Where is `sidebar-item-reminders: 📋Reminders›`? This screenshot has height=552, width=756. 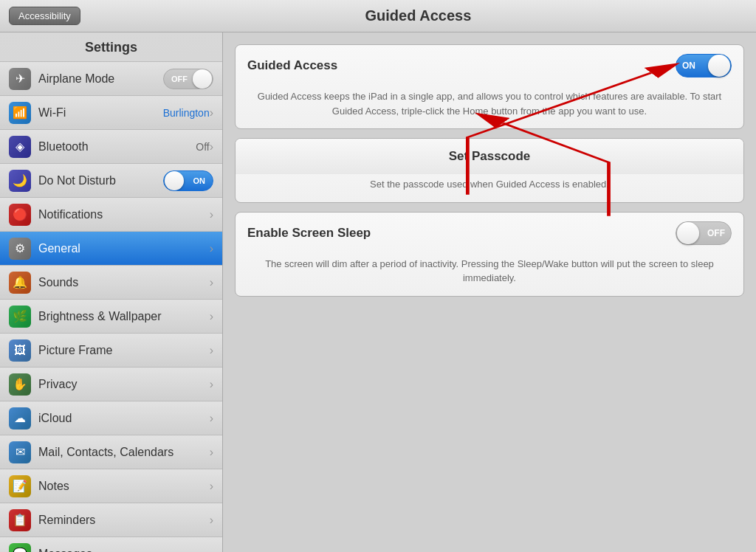 sidebar-item-reminders: 📋Reminders› is located at coordinates (111, 520).